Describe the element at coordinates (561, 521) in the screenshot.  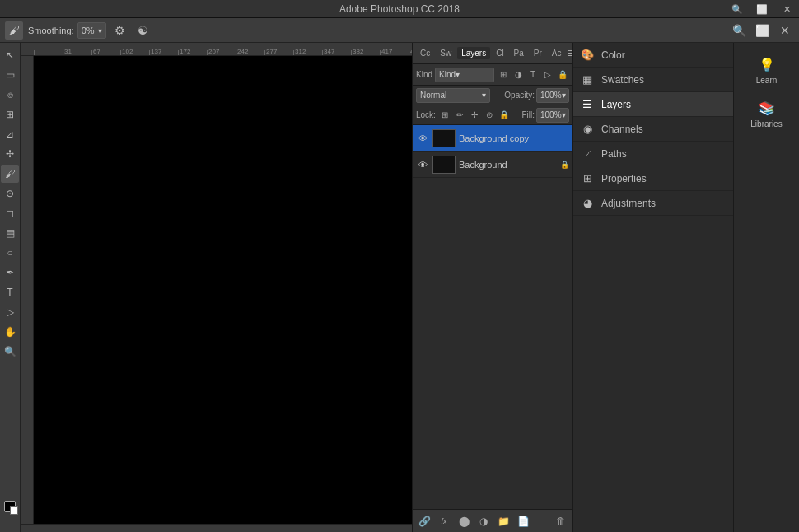
I see `delete-layer-button: 🗑` at that location.